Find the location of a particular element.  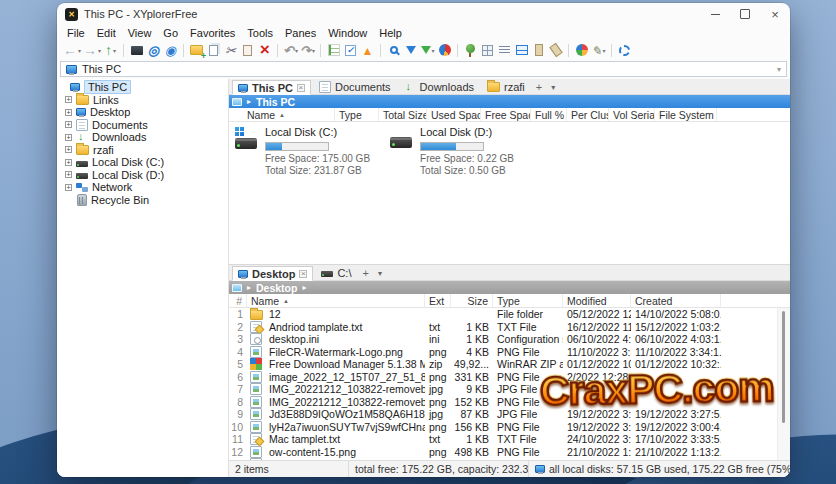

panel-icon is located at coordinates (538, 50).